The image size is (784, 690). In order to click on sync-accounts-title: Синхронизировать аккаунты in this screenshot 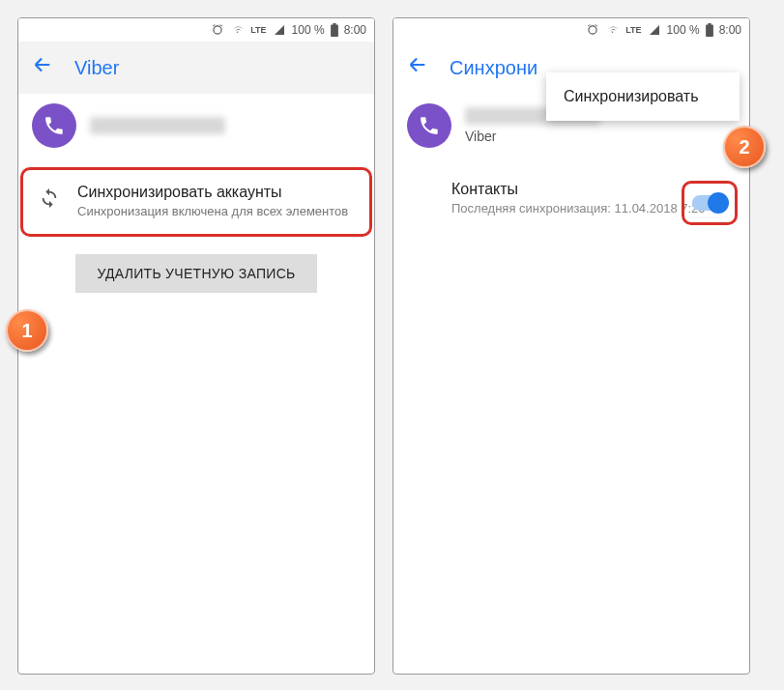, I will do `click(213, 192)`.